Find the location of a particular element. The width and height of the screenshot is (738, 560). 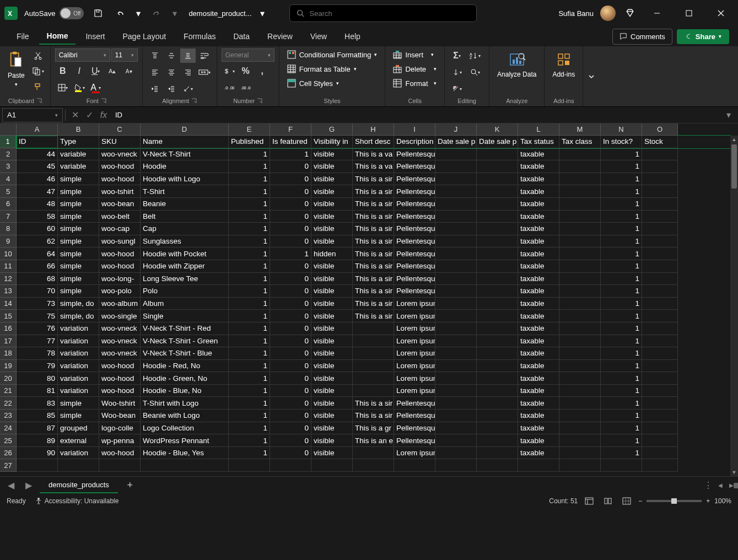

zoom-in-button: + is located at coordinates (708, 501).